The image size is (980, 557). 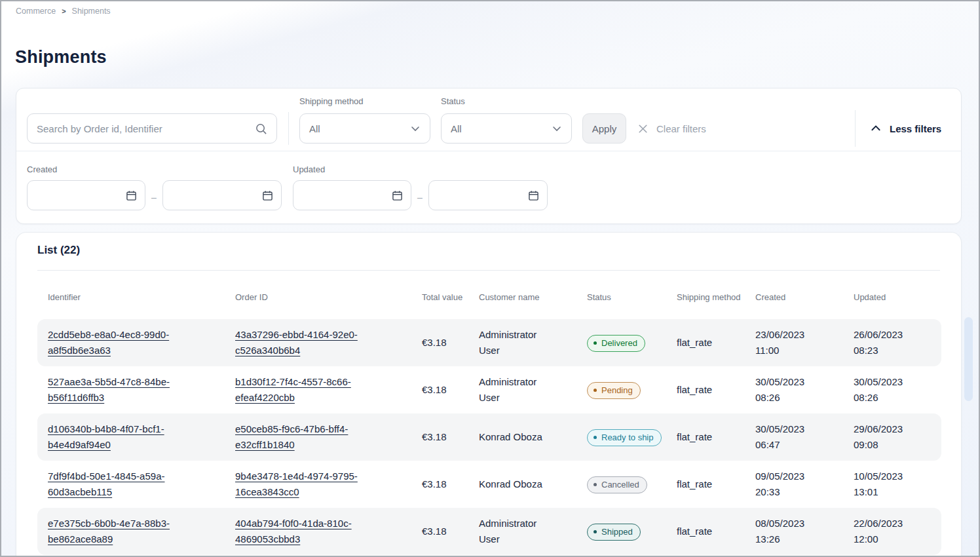 I want to click on chevron-down-icon, so click(x=557, y=128).